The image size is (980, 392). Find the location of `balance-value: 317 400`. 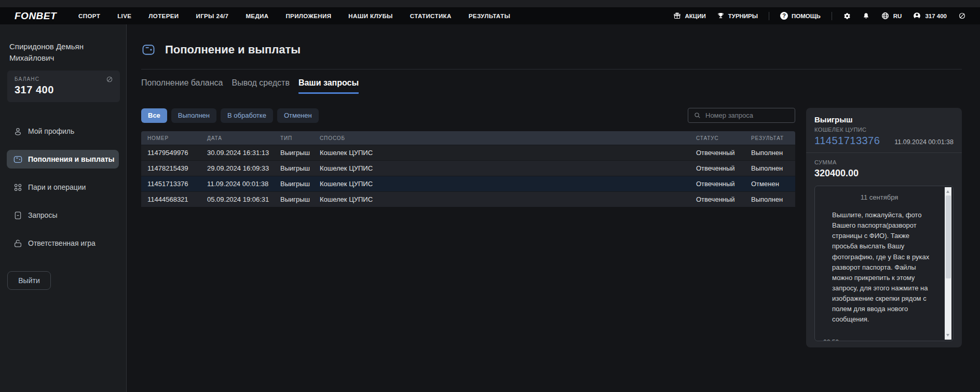

balance-value: 317 400 is located at coordinates (63, 90).